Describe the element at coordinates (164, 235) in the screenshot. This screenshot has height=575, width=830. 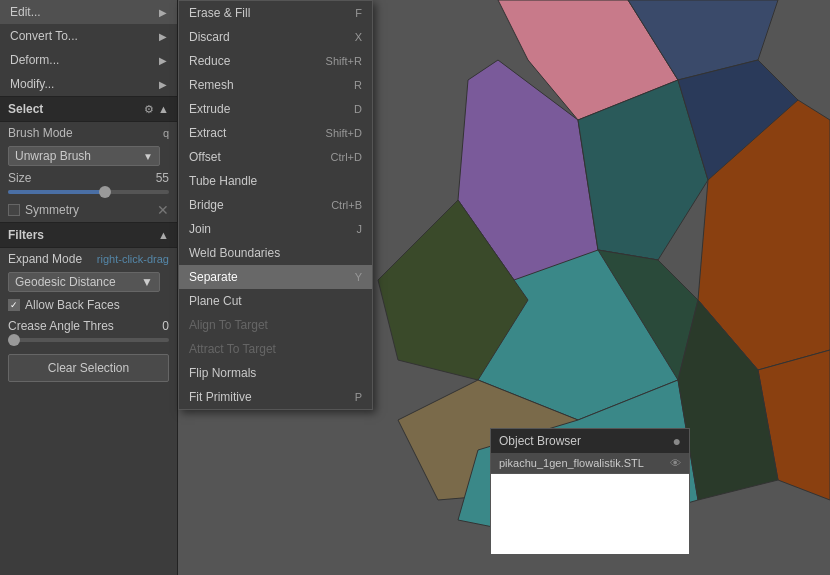
I see `filters-collapse-icon: ▲` at that location.